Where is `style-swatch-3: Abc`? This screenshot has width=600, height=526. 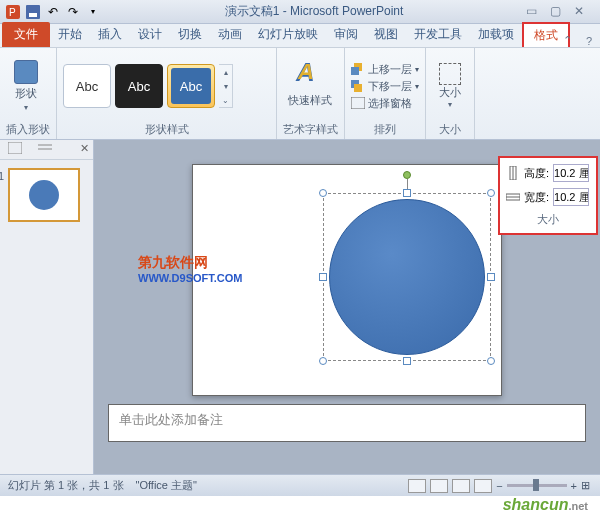 style-swatch-3: Abc is located at coordinates (191, 86).